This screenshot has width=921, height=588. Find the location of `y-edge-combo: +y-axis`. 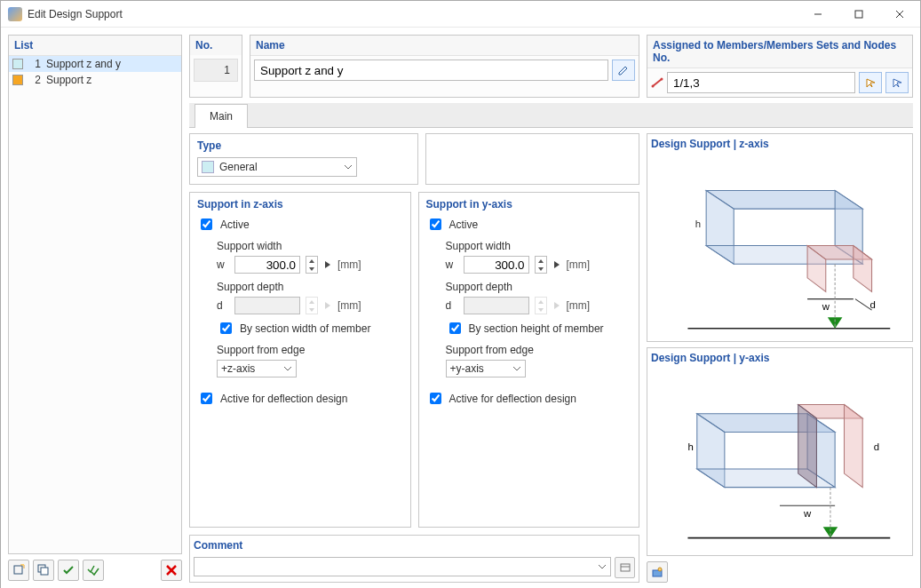

y-edge-combo: +y-axis is located at coordinates (486, 369).